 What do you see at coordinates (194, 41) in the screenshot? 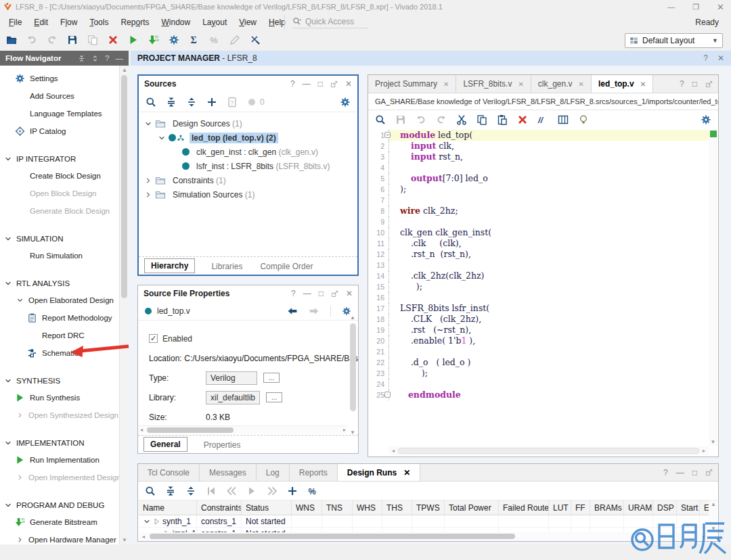
I see `report-sigma-icon: Σ` at bounding box center [194, 41].